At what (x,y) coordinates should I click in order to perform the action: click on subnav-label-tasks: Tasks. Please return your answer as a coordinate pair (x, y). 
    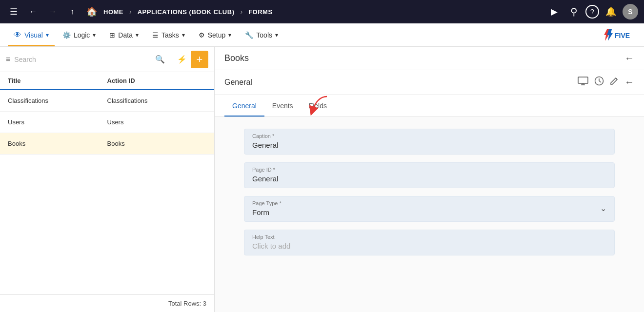
    Looking at the image, I should click on (170, 35).